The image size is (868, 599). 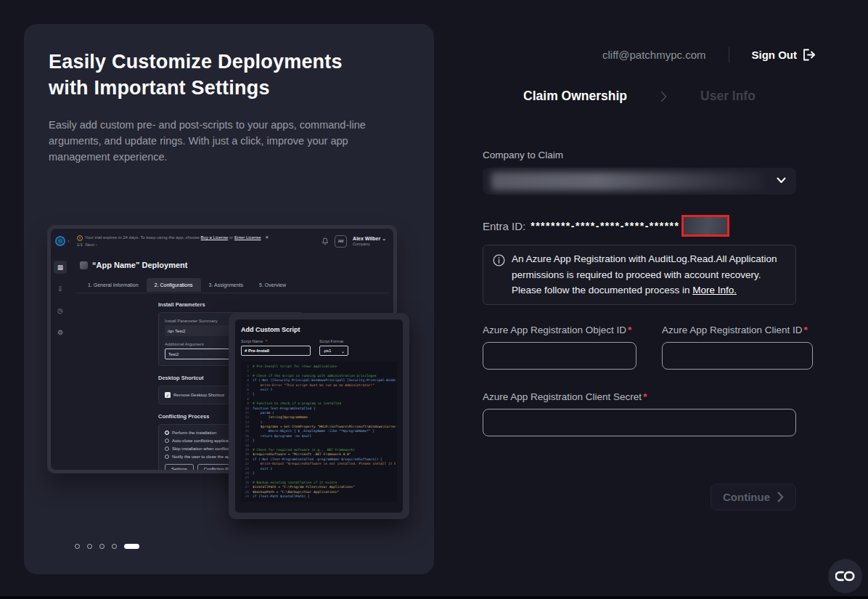 I want to click on mockup-page-title-row: “App Name” Deployment, so click(x=134, y=265).